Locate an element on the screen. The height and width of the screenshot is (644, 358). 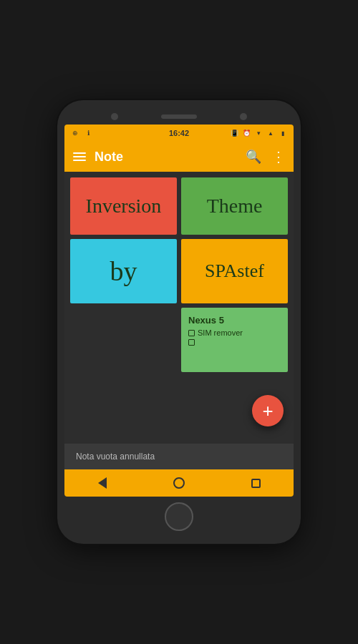
app-bar-actions: 🔍 ⋮ is located at coordinates (265, 157).